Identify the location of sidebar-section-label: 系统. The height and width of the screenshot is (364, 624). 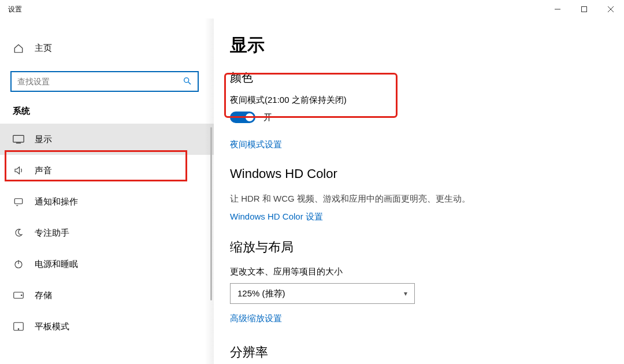
(107, 114).